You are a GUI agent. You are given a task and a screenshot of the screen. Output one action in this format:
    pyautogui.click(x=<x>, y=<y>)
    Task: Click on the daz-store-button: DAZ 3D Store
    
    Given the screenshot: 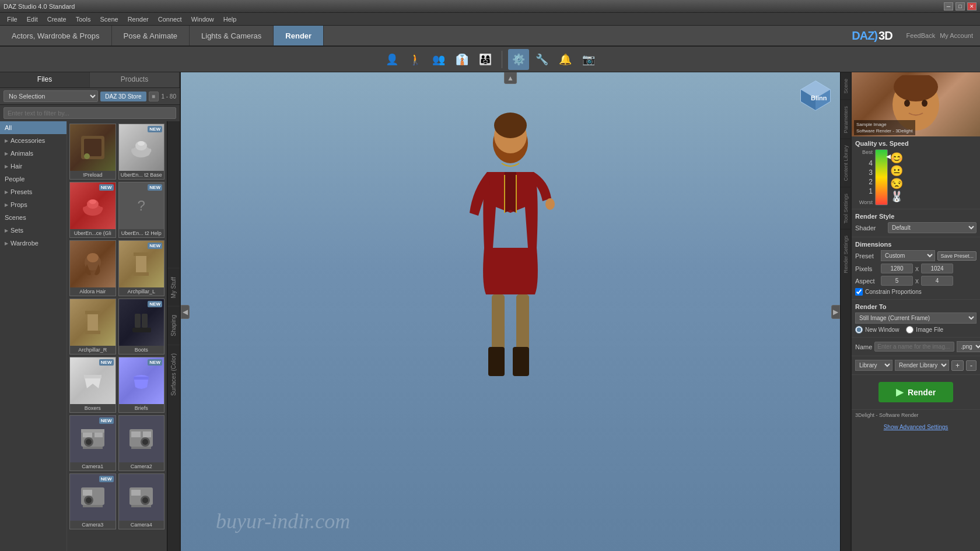 What is the action you would take?
    pyautogui.click(x=123, y=97)
    